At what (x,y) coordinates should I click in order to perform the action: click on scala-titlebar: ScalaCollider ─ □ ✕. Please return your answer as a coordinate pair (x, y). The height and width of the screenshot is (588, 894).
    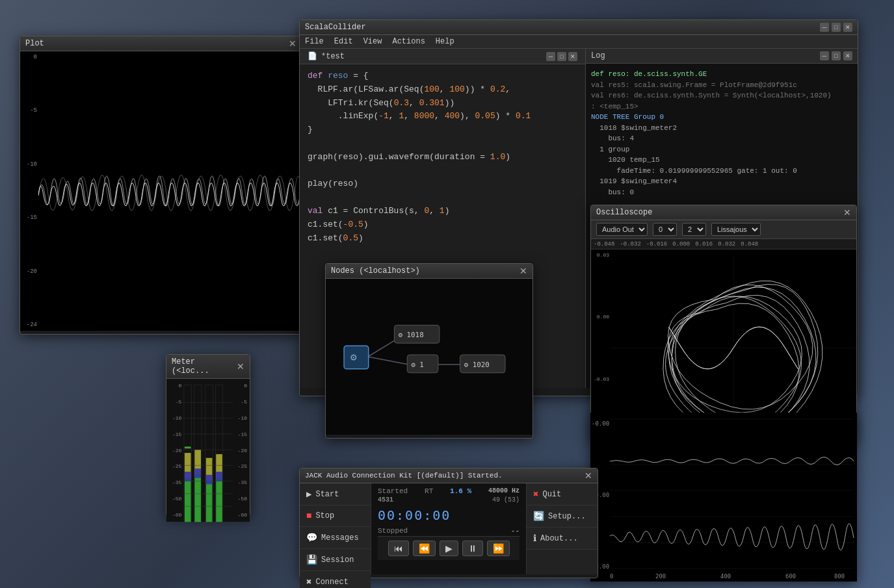
    Looking at the image, I should click on (579, 27).